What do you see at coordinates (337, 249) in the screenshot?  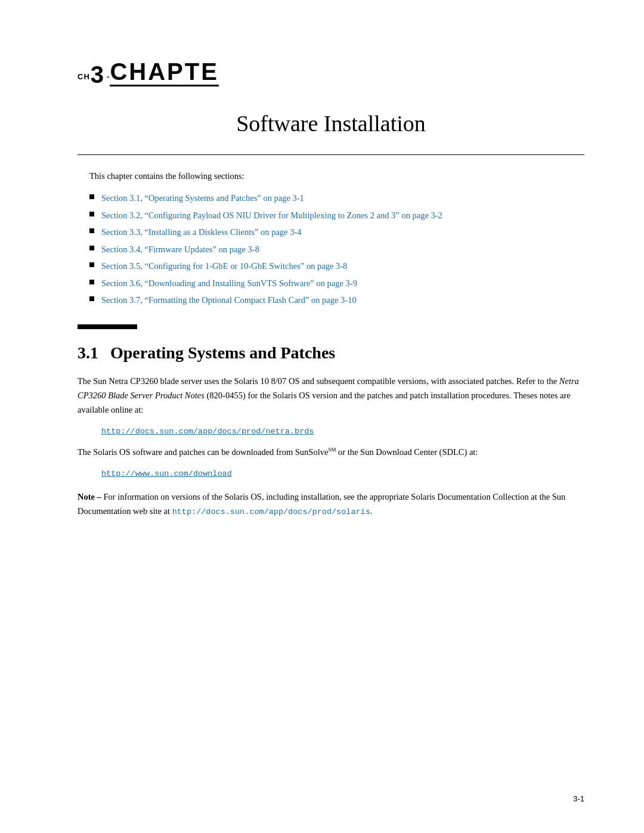 I see `list-item: Section 3.4, “Firmware Updates” on page …` at bounding box center [337, 249].